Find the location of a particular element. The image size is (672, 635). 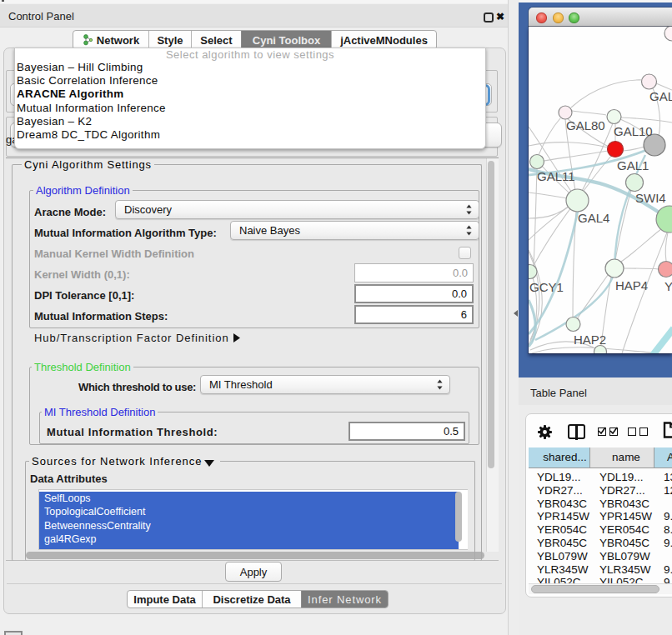

svg-text: SWI4 is located at coordinates (650, 198).